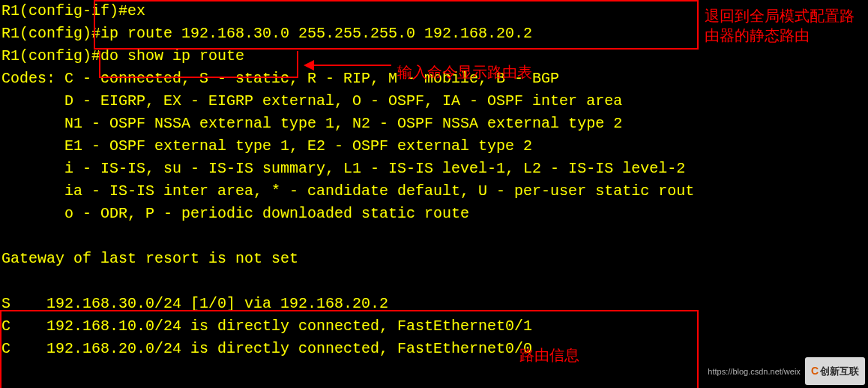 The width and height of the screenshot is (868, 388). What do you see at coordinates (786, 371) in the screenshot?
I see `watermark: https://blog.csdn.net/weix C创新互联` at bounding box center [786, 371].